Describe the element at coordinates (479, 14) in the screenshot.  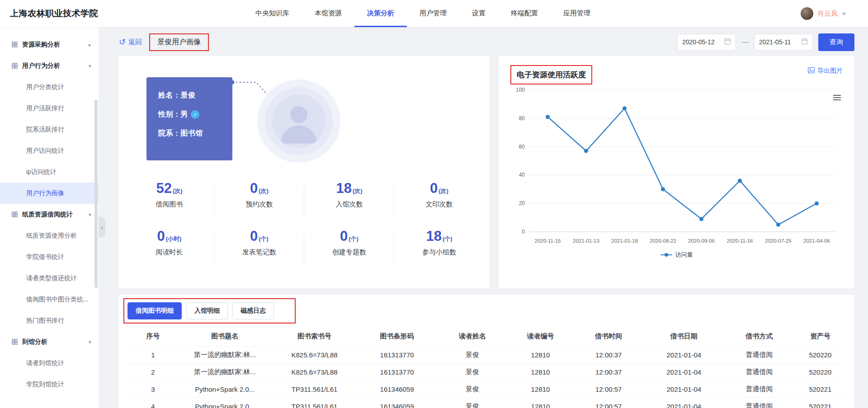
I see `nav-item-5: 设置` at that location.